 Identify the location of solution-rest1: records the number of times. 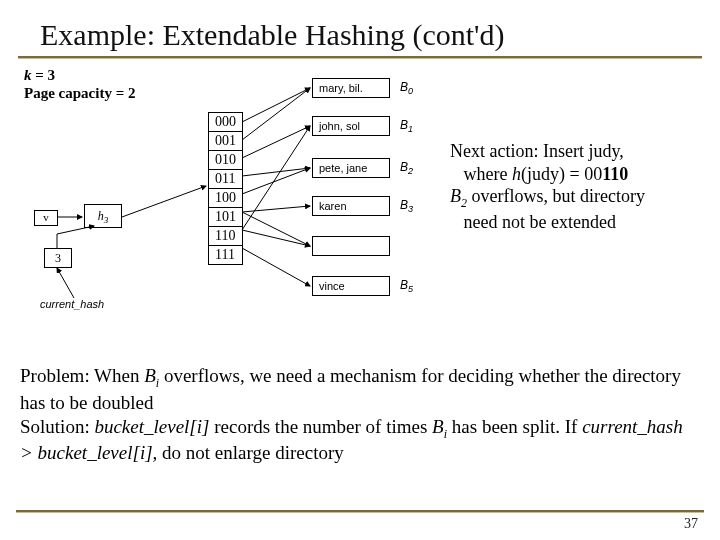
(320, 426).